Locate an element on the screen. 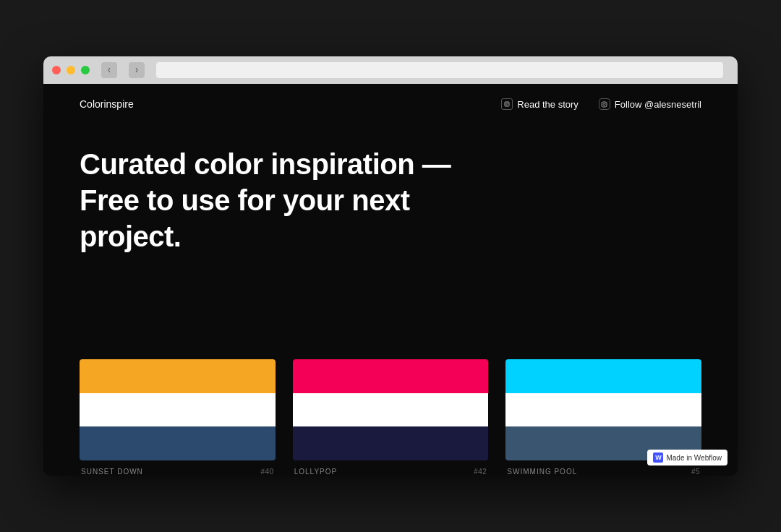 The image size is (781, 532). read-story-label: Read the story is located at coordinates (548, 104).